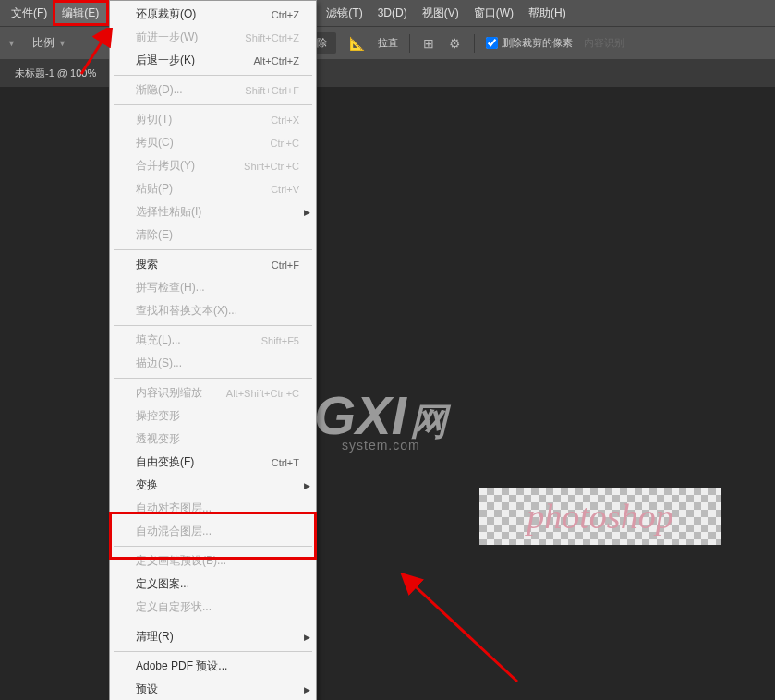 This screenshot has height=700, width=775. Describe the element at coordinates (344, 13) in the screenshot. I see `menu-filter: 滤镜(T)` at that location.